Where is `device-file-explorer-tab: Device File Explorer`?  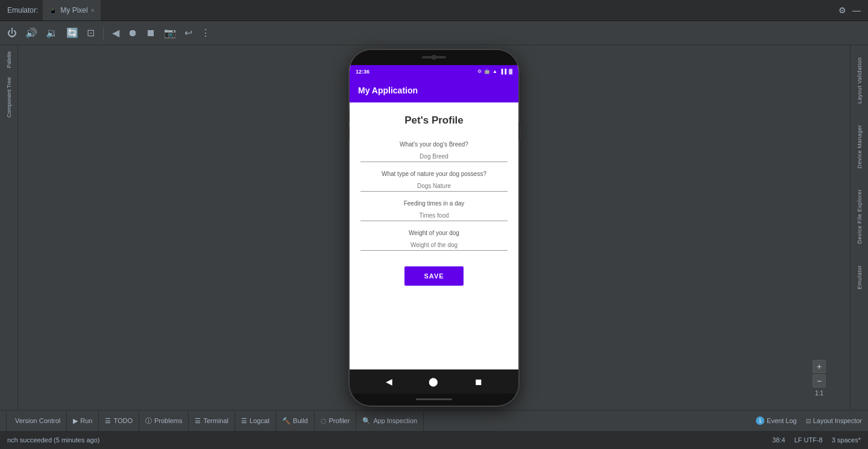
device-file-explorer-tab: Device File Explorer is located at coordinates (860, 217).